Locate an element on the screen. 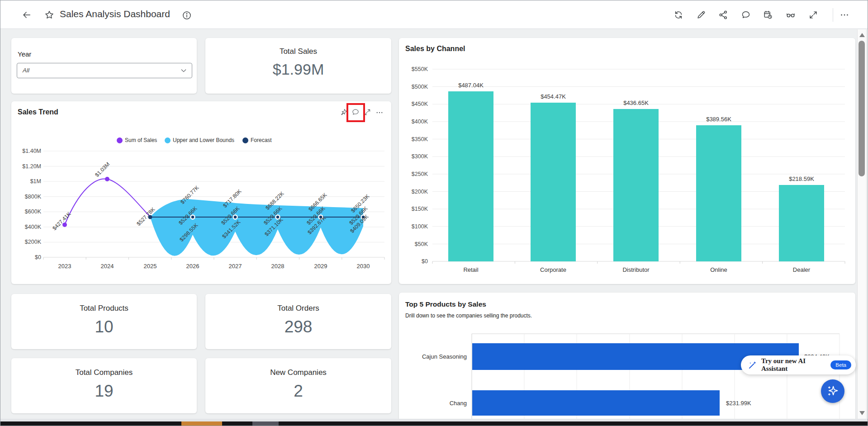 This screenshot has height=426, width=868. bar-value: $231.99K is located at coordinates (739, 403).